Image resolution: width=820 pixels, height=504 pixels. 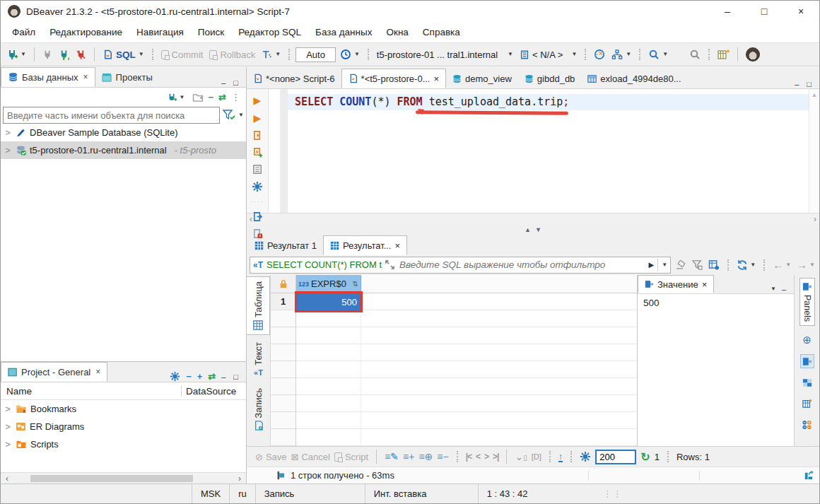 I want to click on sash-up-icon: ▲, so click(x=527, y=230).